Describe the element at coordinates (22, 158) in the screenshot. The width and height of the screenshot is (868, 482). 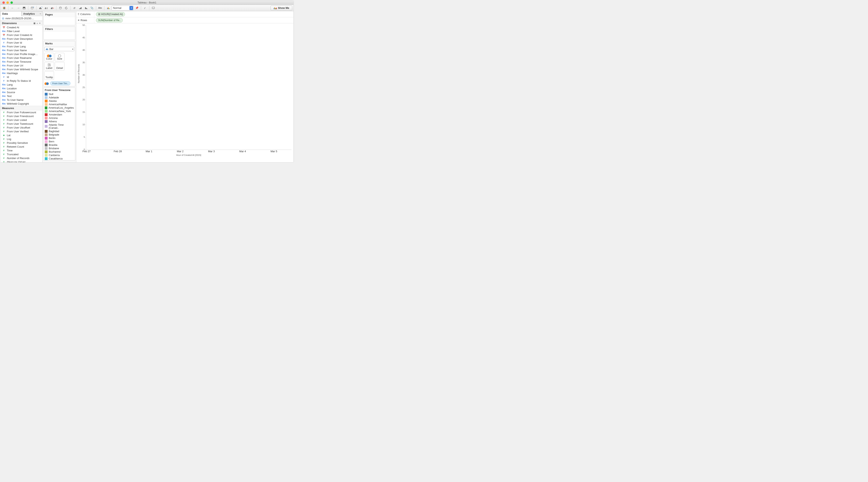
I see `measure-field: #Number of Records` at that location.